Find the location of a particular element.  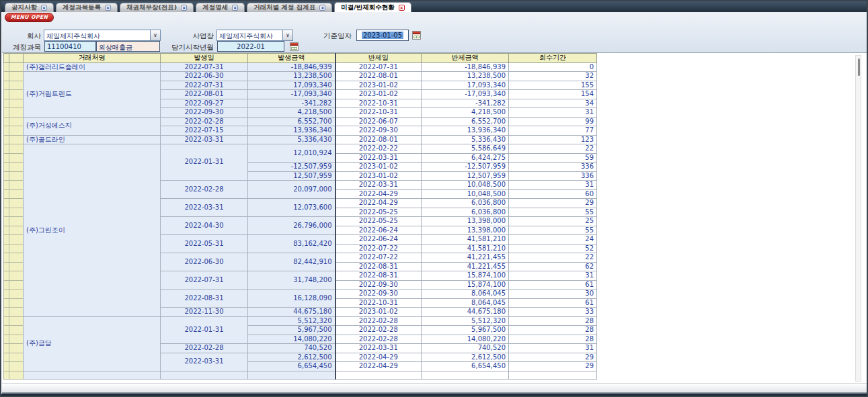

issue-date-cell: 2022-09-27 is located at coordinates (204, 103).